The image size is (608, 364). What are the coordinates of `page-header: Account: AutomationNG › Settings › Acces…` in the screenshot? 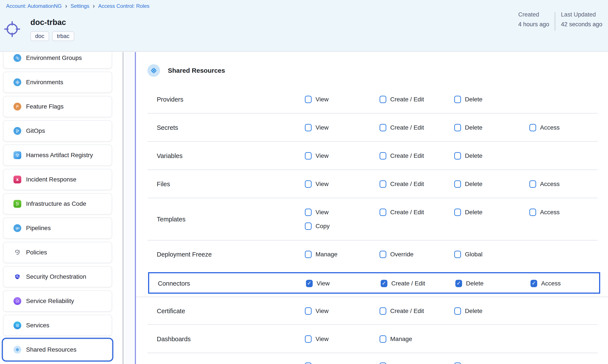 It's located at (304, 26).